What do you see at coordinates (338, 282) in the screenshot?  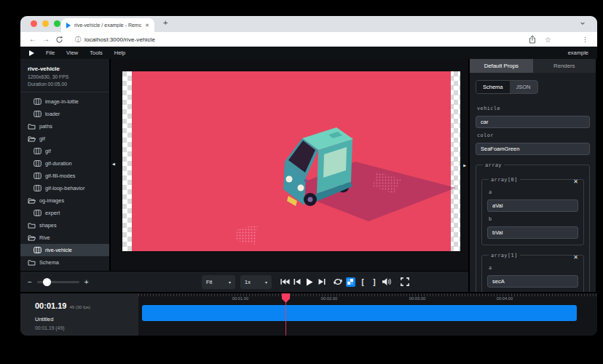 I see `loop-button` at bounding box center [338, 282].